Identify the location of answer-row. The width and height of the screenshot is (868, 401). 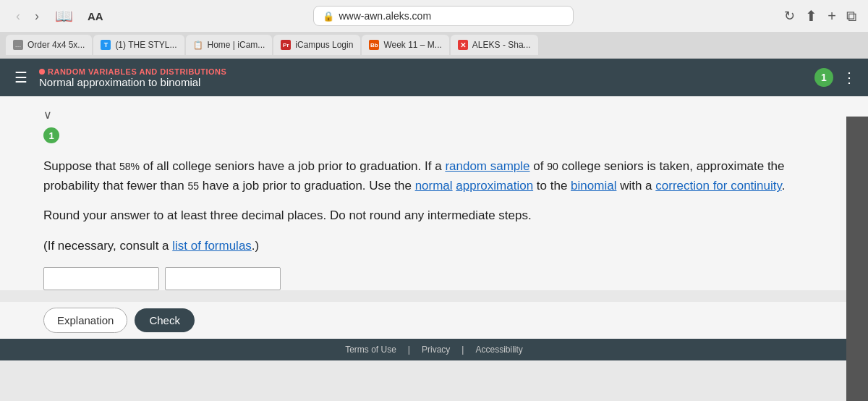
(434, 279).